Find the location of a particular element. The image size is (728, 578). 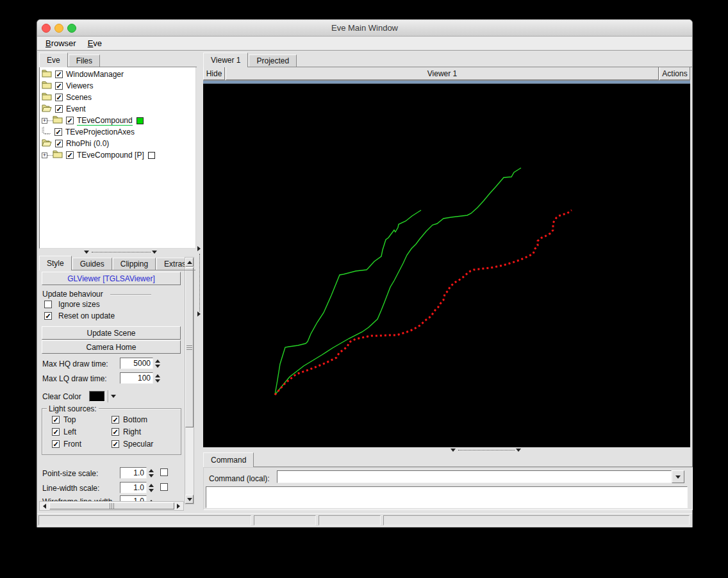

point-size-input: 1.0 is located at coordinates (133, 473).